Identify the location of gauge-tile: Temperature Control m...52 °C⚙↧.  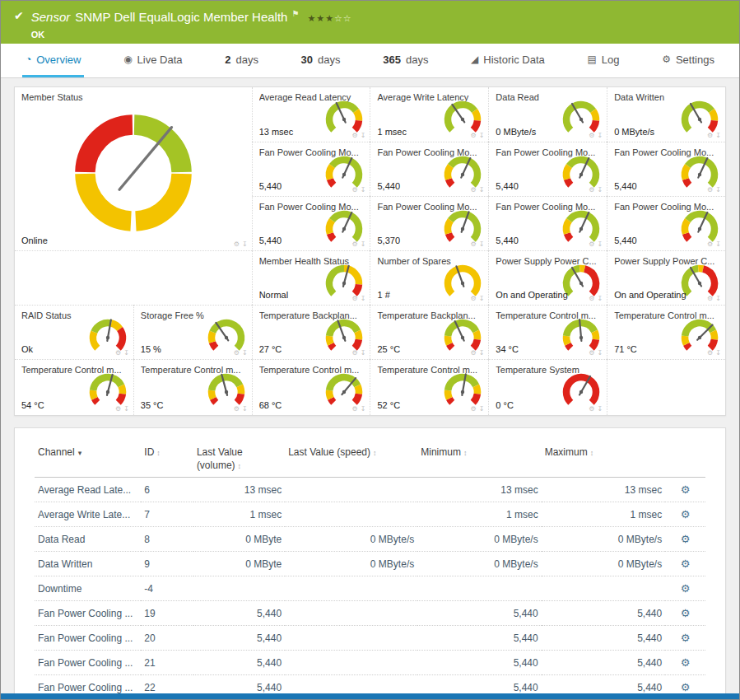
(429, 387).